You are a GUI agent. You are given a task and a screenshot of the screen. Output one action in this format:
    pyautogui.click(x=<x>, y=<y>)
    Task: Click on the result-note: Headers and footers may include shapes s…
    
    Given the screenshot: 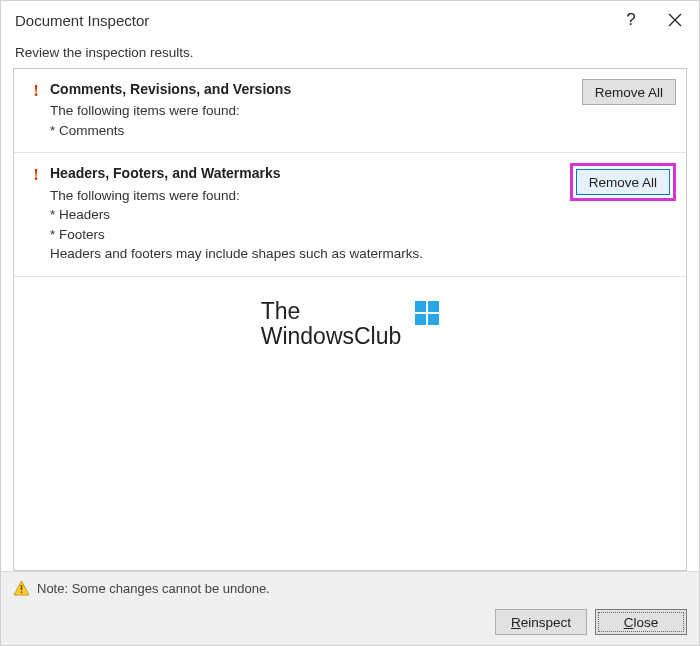 What is the action you would take?
    pyautogui.click(x=305, y=254)
    